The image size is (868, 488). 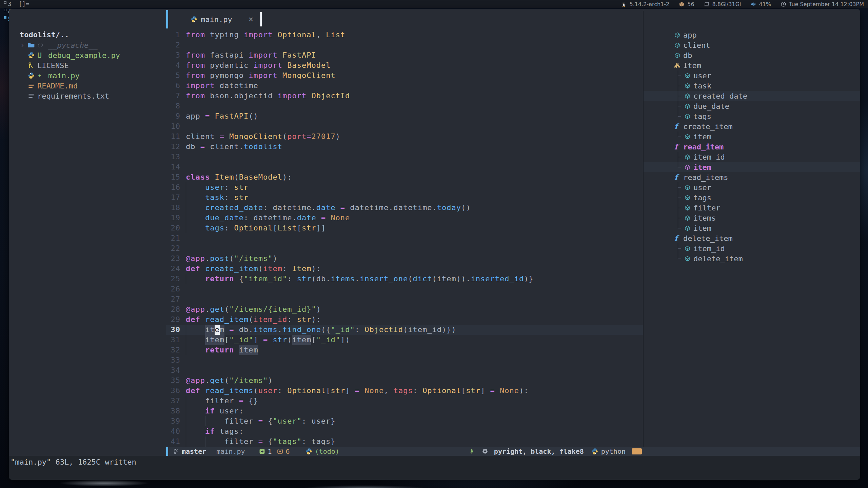 I want to click on code-token: "tags", so click(x=287, y=442).